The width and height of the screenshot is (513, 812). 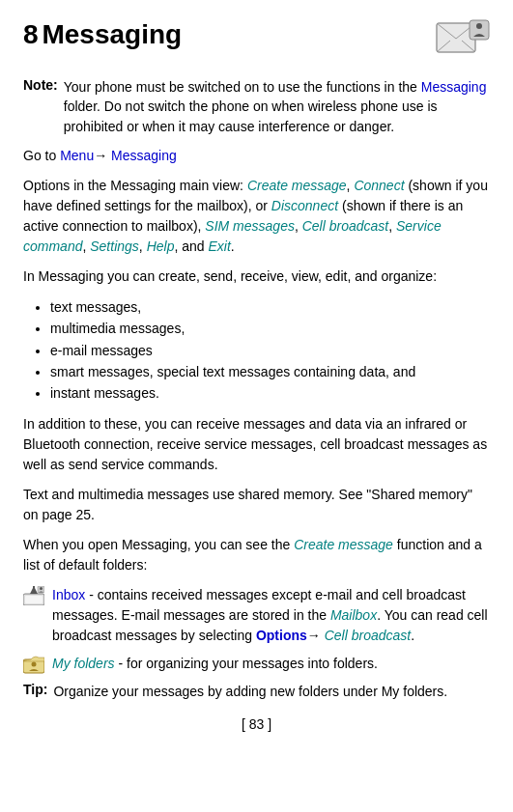 I want to click on note-messaging-link: Messaging, so click(x=454, y=87).